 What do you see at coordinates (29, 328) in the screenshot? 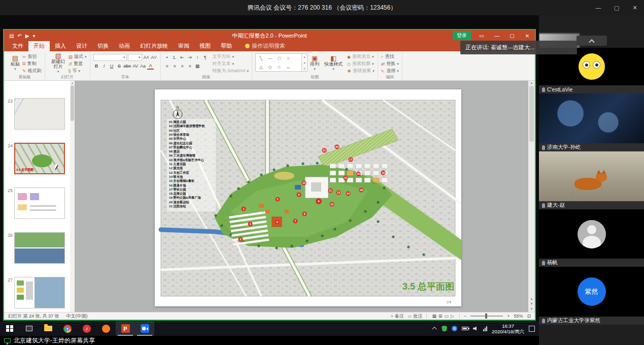
I see `task-view-button` at bounding box center [29, 328].